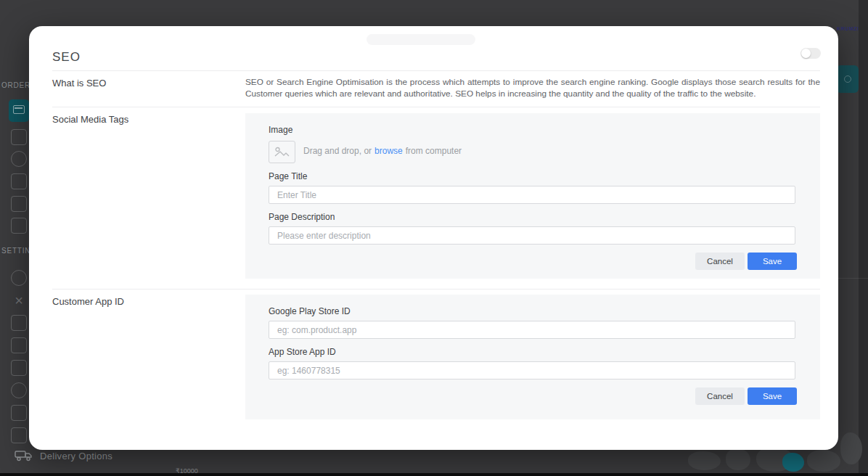  What do you see at coordinates (532, 235) in the screenshot?
I see `page-description-input` at bounding box center [532, 235].